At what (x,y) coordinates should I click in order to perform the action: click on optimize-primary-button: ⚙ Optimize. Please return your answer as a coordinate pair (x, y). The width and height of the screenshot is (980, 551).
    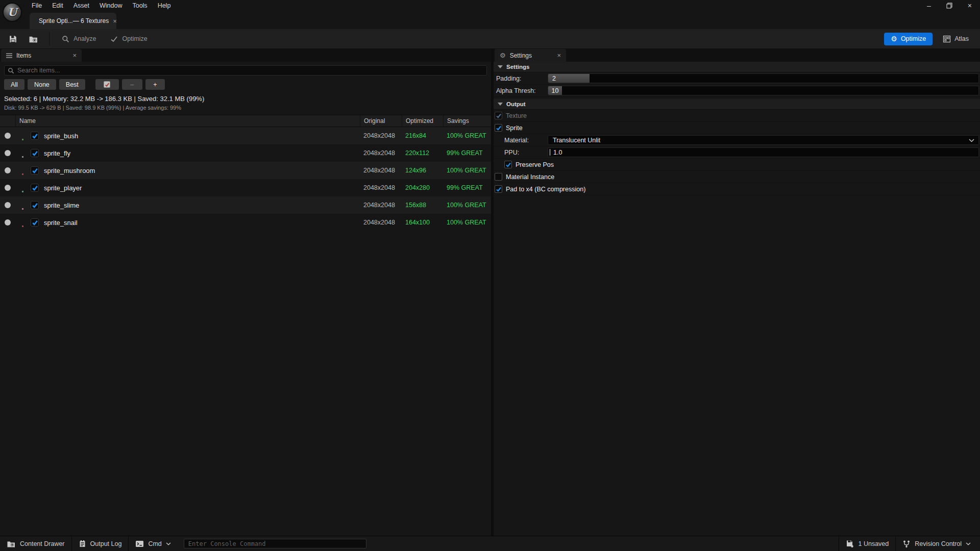
    Looking at the image, I should click on (909, 39).